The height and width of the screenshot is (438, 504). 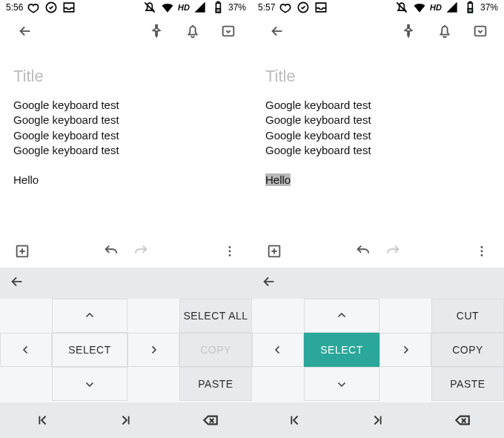 I want to click on select-key: SELECT, so click(x=90, y=350).